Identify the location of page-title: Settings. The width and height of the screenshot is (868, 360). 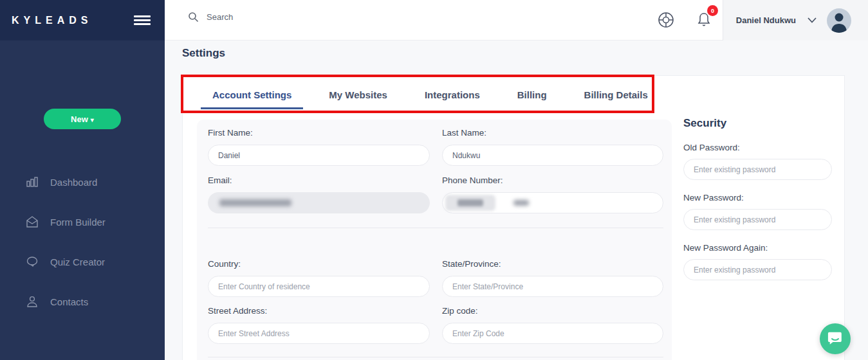
(203, 53).